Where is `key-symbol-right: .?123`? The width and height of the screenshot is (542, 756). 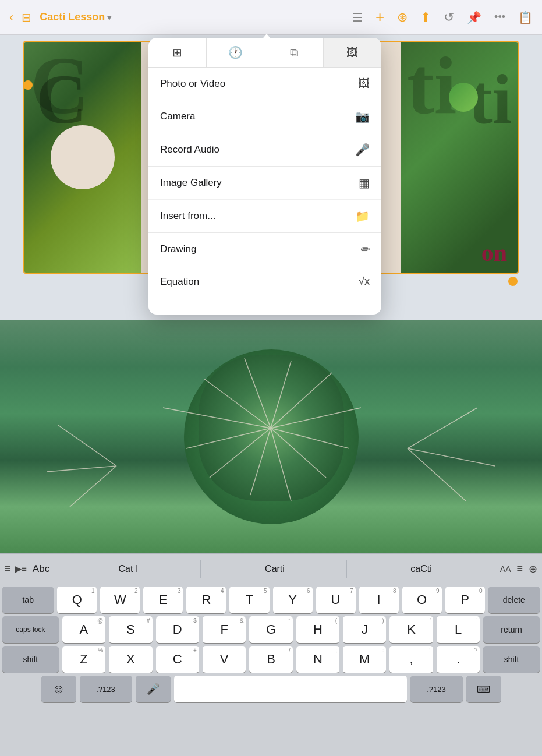 key-symbol-right: .?123 is located at coordinates (437, 689).